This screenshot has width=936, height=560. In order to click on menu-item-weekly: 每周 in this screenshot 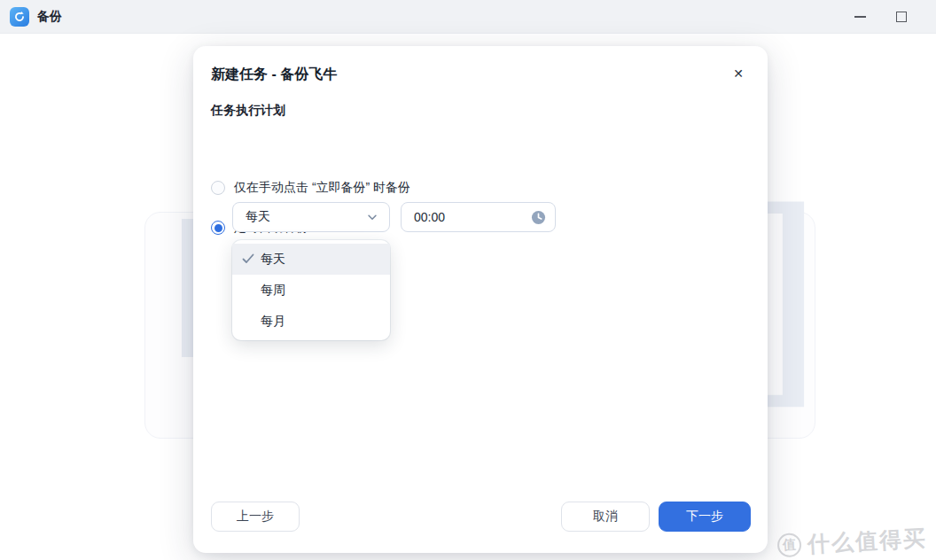, I will do `click(311, 291)`.